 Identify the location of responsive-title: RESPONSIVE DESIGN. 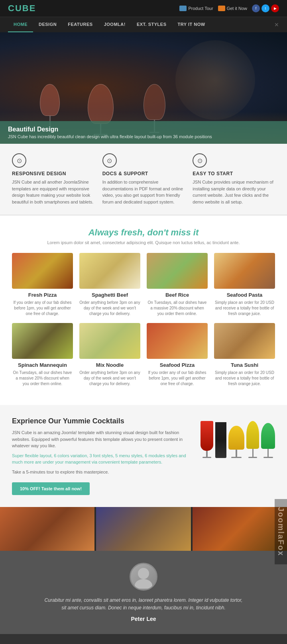
(53, 174).